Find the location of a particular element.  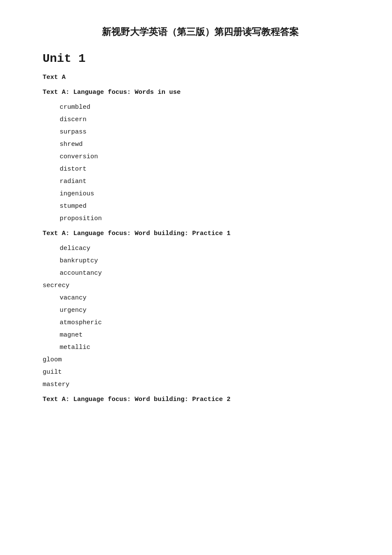

word-bankruptcy: bankruptcy is located at coordinates (209, 261).